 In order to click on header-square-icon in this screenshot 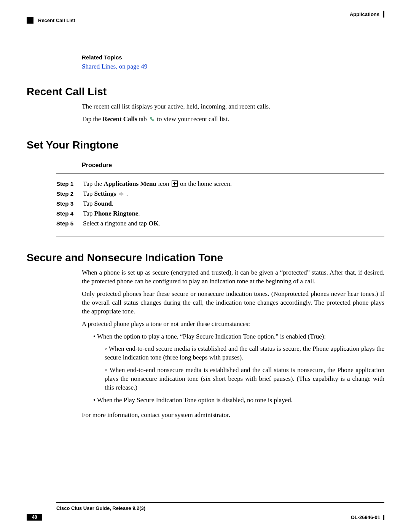, I will do `click(30, 20)`.